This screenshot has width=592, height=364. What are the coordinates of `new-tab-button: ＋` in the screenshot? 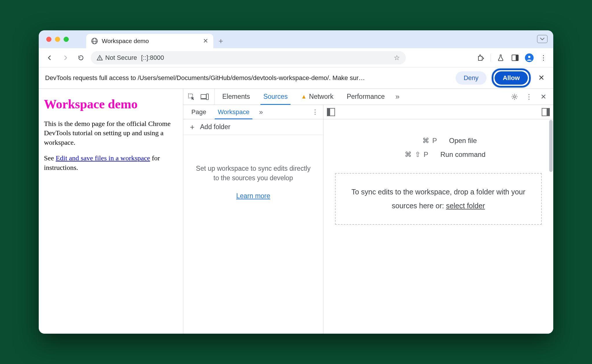 It's located at (221, 41).